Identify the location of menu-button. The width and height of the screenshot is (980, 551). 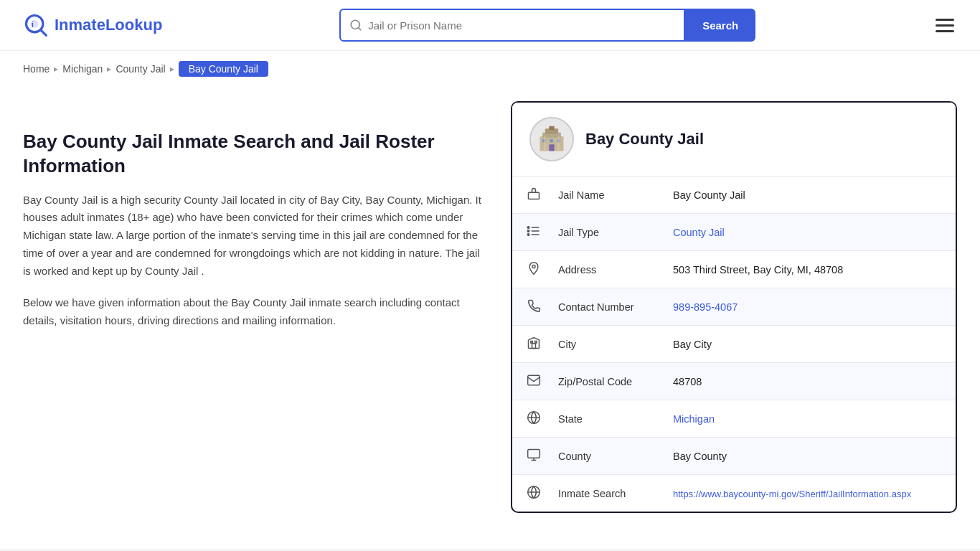
(945, 26).